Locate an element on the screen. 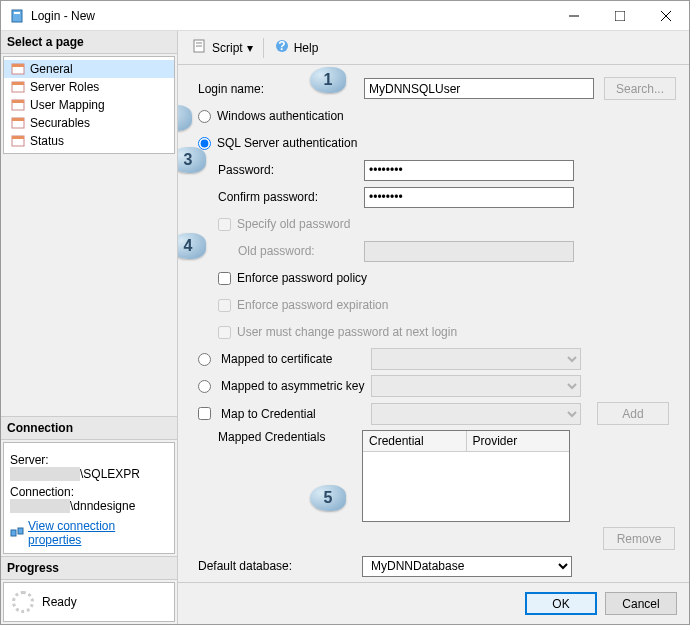  server-value: \SQLEXPR is located at coordinates (110, 474).